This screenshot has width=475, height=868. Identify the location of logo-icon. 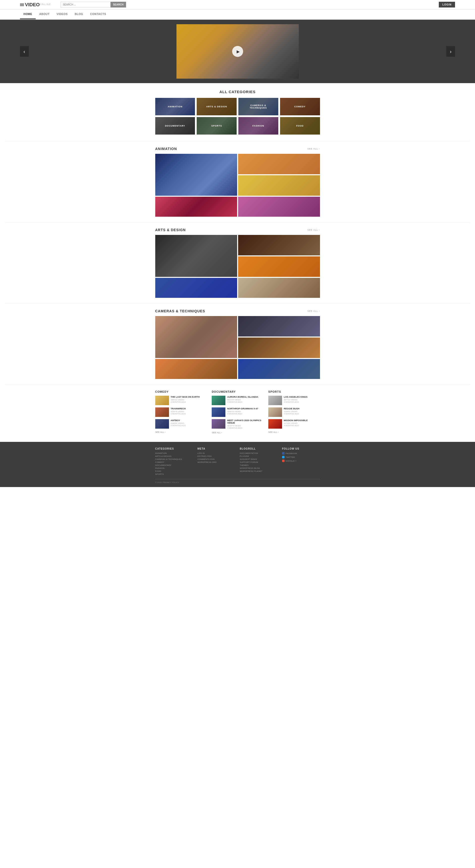
(22, 5).